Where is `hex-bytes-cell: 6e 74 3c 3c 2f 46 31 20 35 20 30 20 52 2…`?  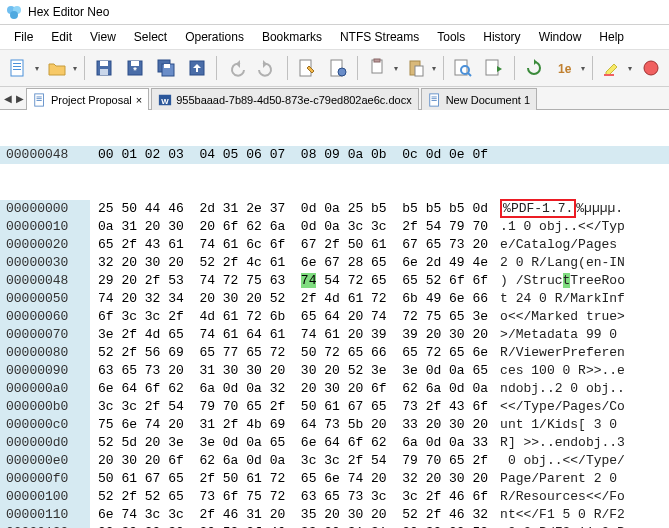
hex-bytes-cell: 6e 74 3c 3c 2f 46 31 20 35 20 30 20 52 2… is located at coordinates (293, 515).